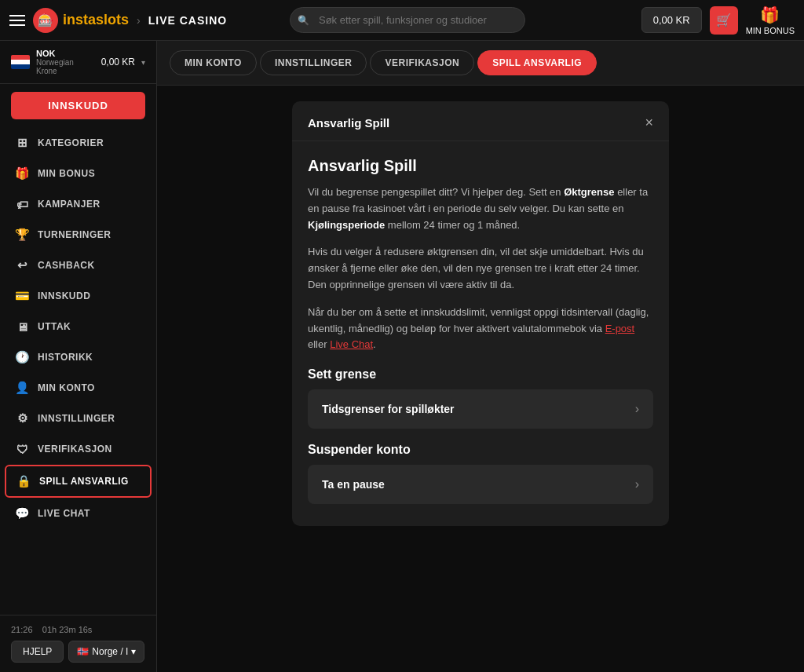 This screenshot has width=804, height=672. What do you see at coordinates (79, 481) in the screenshot?
I see `sidebar-item-spill-ansvarlig: 🔒 SPILL ANSVARLIG` at bounding box center [79, 481].